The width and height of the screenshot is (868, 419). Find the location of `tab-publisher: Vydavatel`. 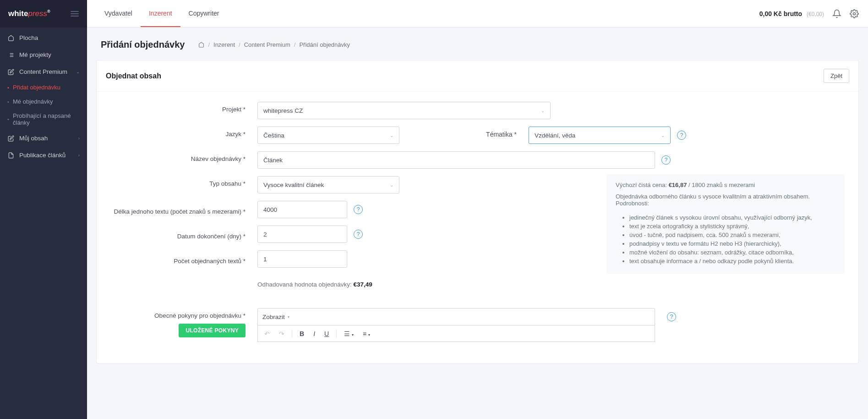

tab-publisher: Vydavatel is located at coordinates (118, 14).